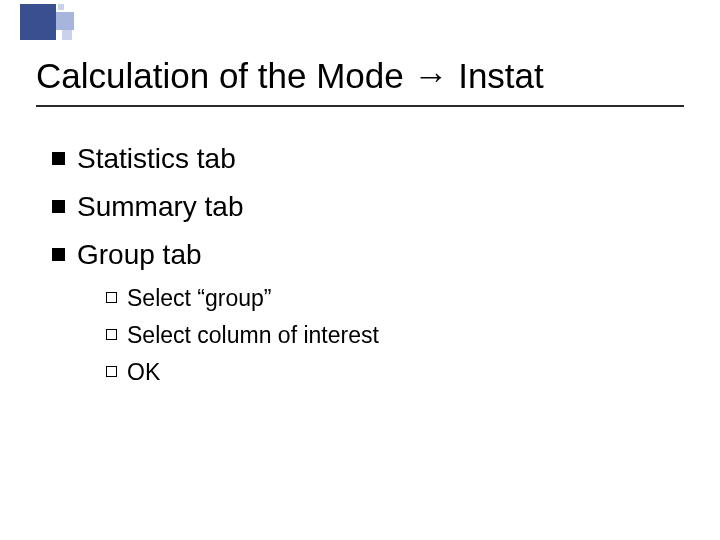  Describe the element at coordinates (496, 76) in the screenshot. I see `title-suffix: Instat` at that location.